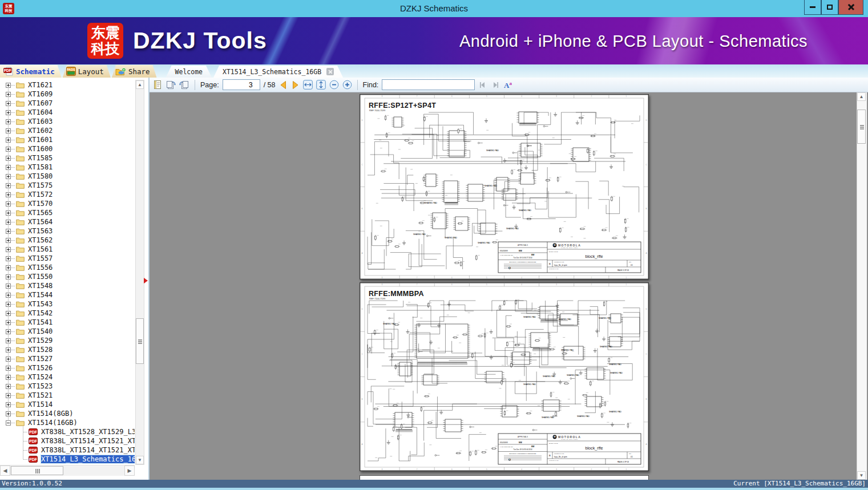 Image resolution: width=868 pixels, height=490 pixels. I want to click on tree-folder: XT1526, so click(67, 368).